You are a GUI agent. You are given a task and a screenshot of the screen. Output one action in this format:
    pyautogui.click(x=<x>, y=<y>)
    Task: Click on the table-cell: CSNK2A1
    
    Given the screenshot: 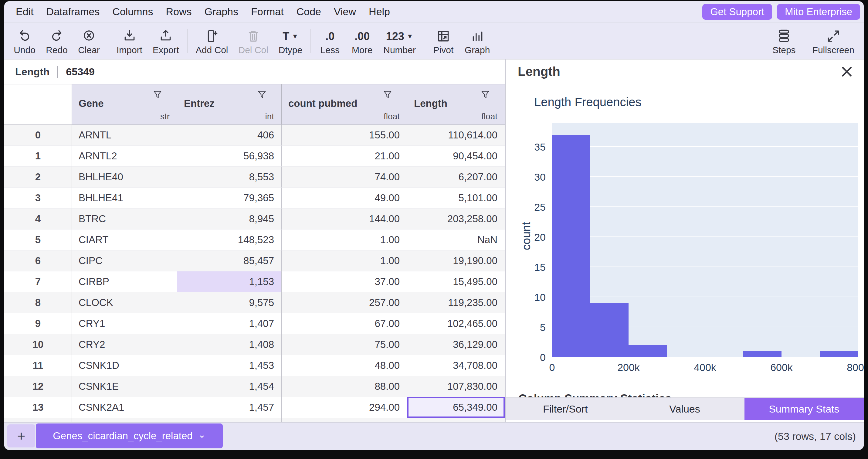 What is the action you would take?
    pyautogui.click(x=125, y=407)
    